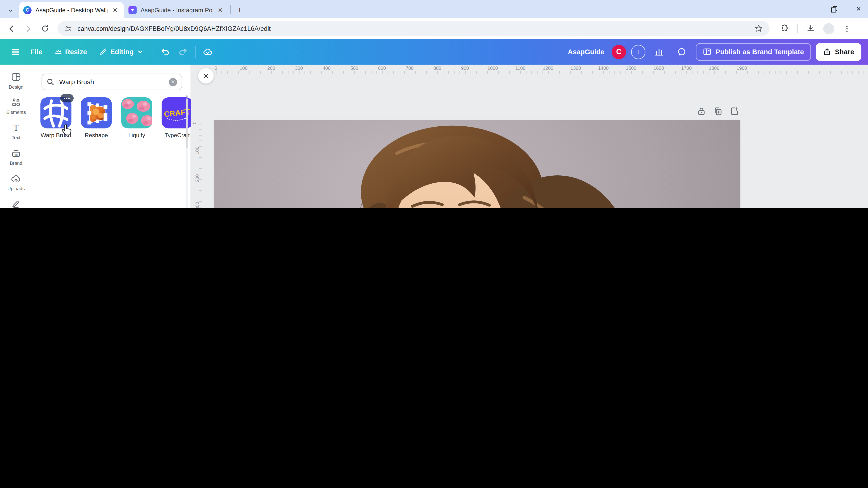  I want to click on mouse-cursor-pointer, so click(67, 131).